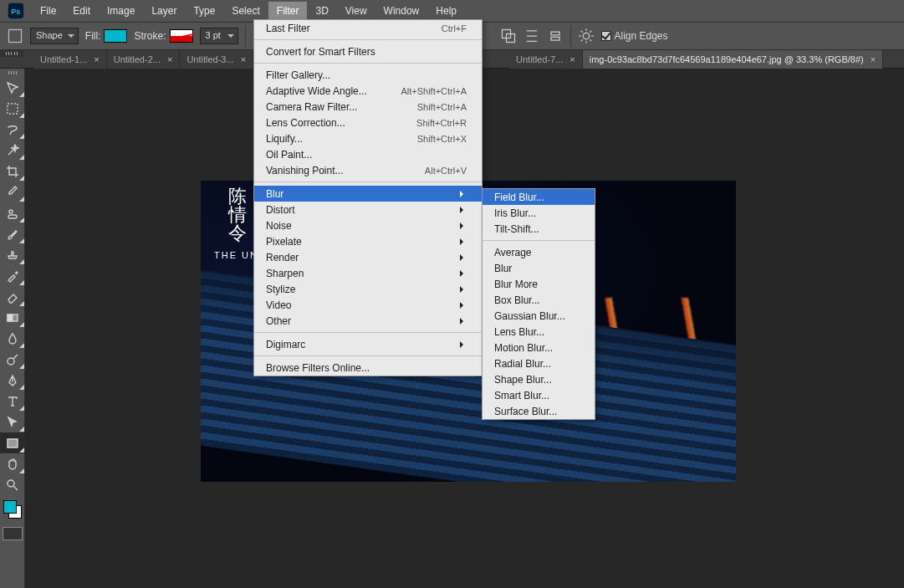 This screenshot has height=588, width=904. I want to click on menu-item-stylize: Stylize, so click(368, 289).